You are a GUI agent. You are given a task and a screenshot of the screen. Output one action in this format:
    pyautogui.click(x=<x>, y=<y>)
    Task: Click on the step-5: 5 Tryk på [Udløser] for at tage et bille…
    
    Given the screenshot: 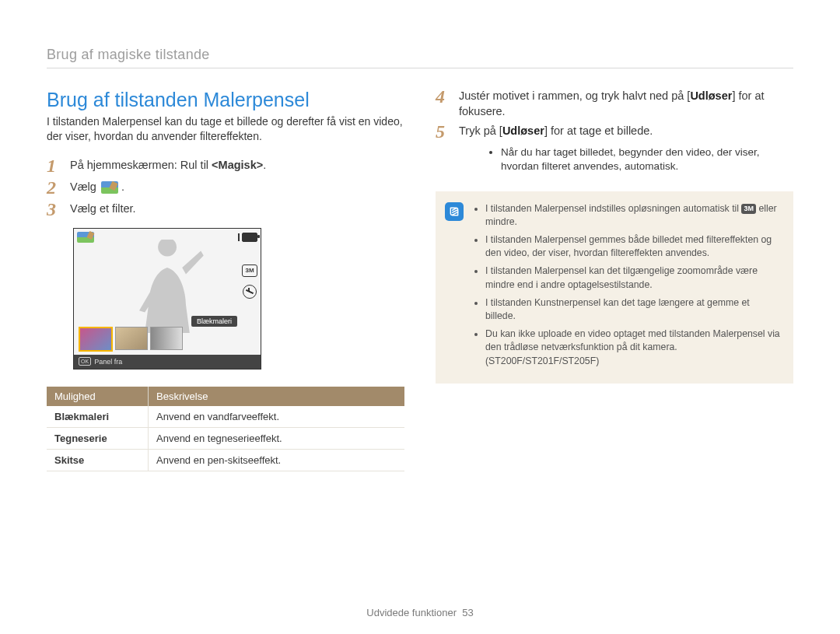 What is the action you would take?
    pyautogui.click(x=614, y=132)
    